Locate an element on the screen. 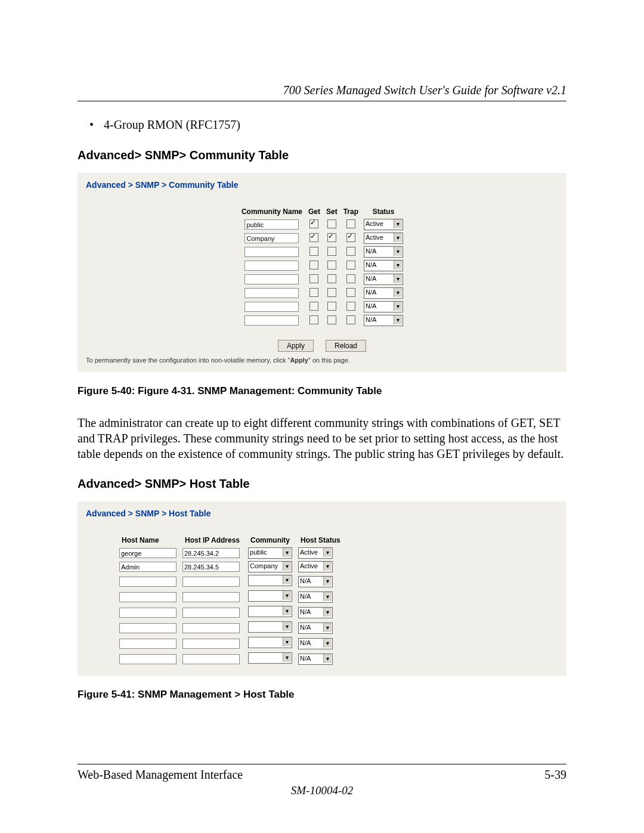 Image resolution: width=644 pixels, height=833 pixels. footer-page: 5-39 is located at coordinates (556, 775).